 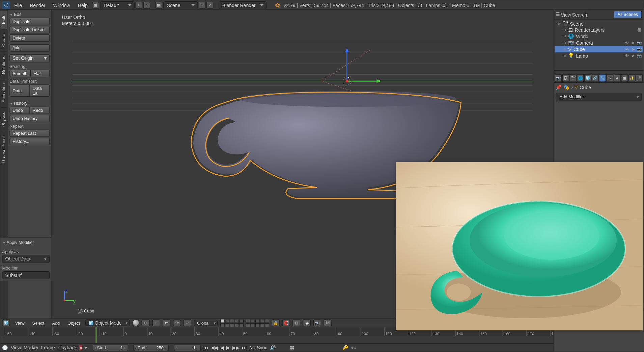 I want to click on prop-constraints-icon: 🔗, so click(x=595, y=78).